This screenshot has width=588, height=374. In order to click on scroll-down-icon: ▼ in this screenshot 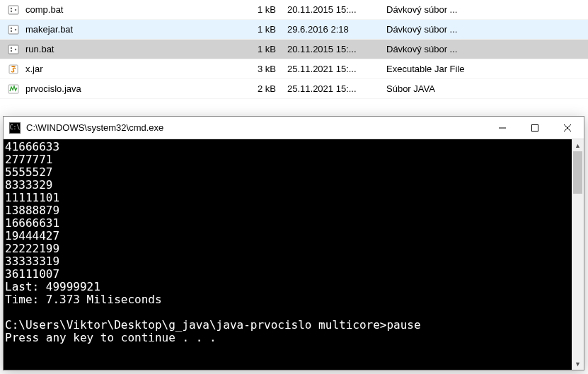, I will do `click(577, 363)`.